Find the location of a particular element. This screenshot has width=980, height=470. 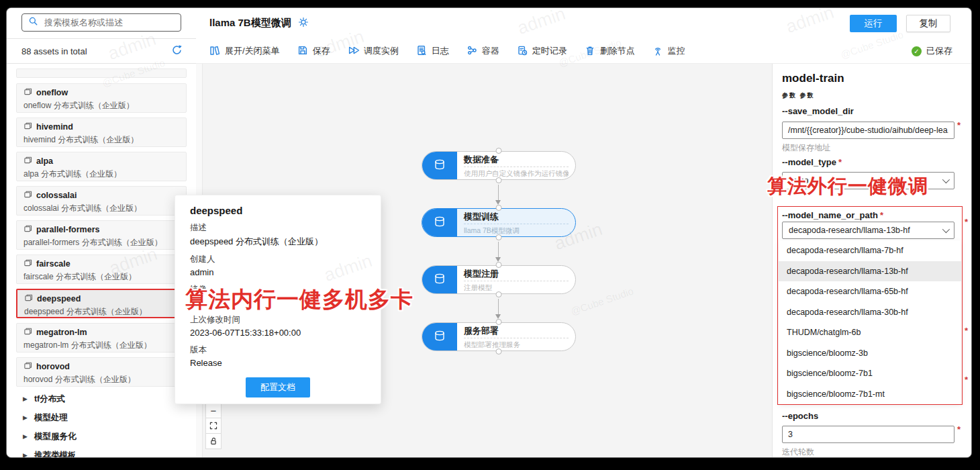

refresh-icon is located at coordinates (177, 51).